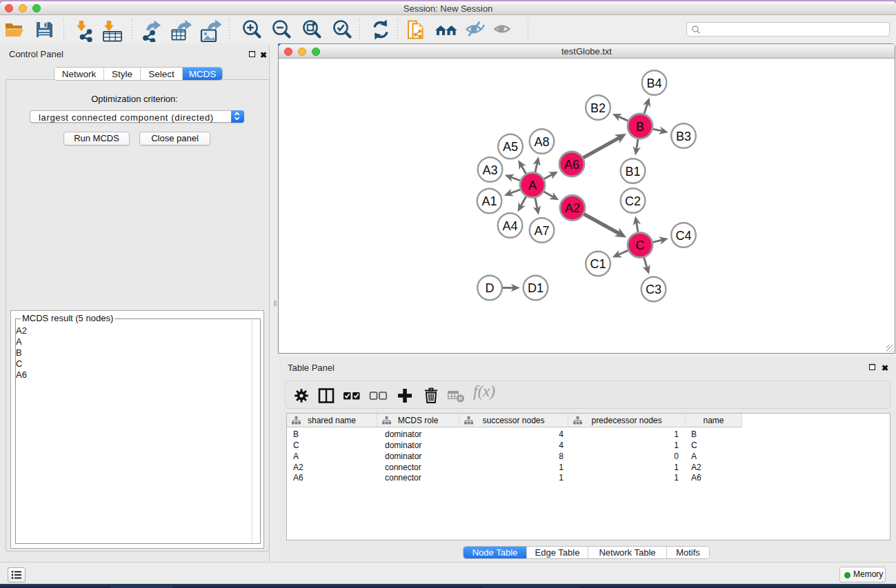 The height and width of the screenshot is (588, 896). Describe the element at coordinates (573, 208) in the screenshot. I see `svg-text: A2` at that location.